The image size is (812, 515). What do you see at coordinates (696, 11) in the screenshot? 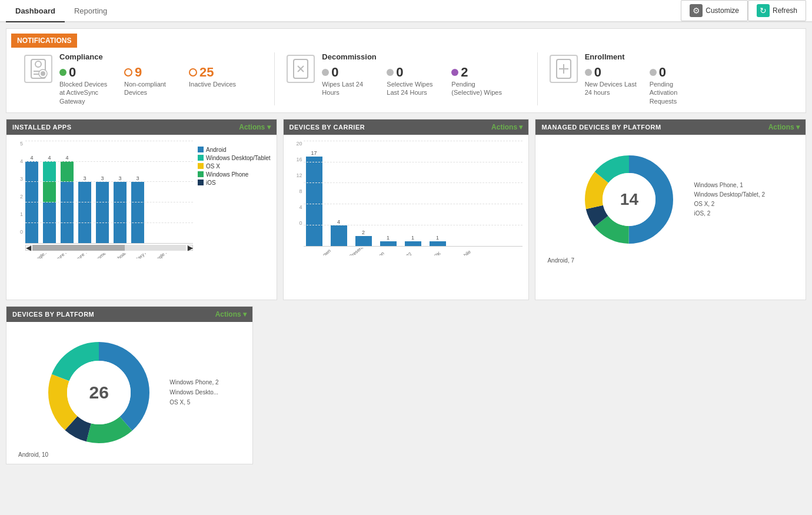
I see `gear-icon: ⚙` at bounding box center [696, 11].